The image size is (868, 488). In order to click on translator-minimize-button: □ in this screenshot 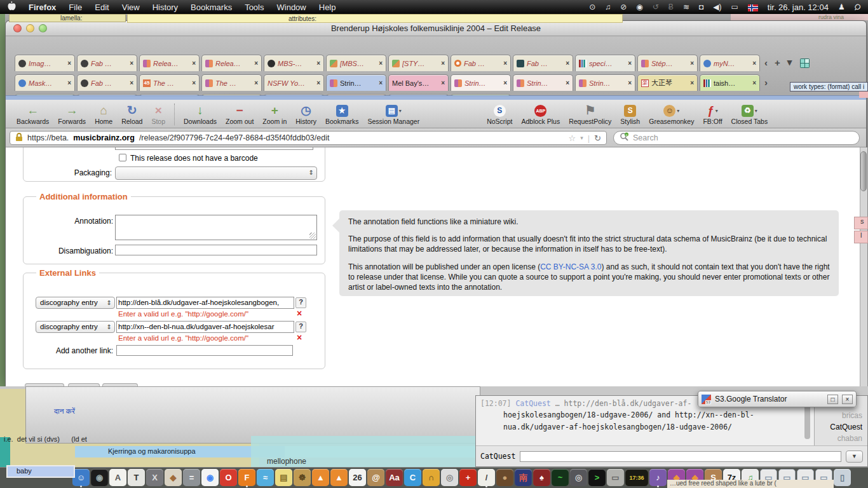, I will do `click(832, 399)`.